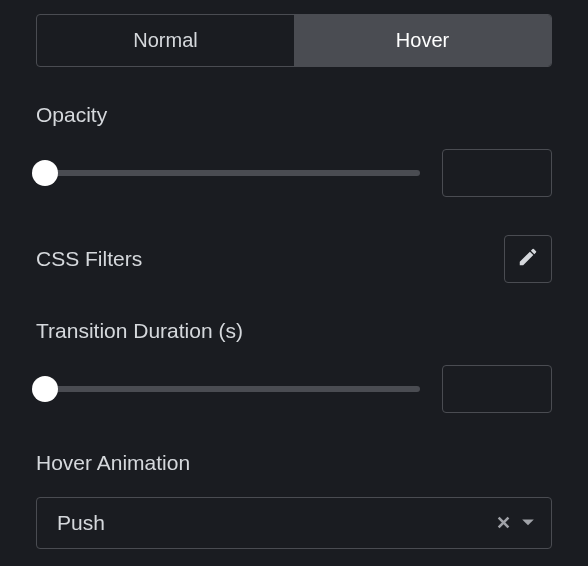  What do you see at coordinates (516, 523) in the screenshot?
I see `select-icons: ✕` at bounding box center [516, 523].